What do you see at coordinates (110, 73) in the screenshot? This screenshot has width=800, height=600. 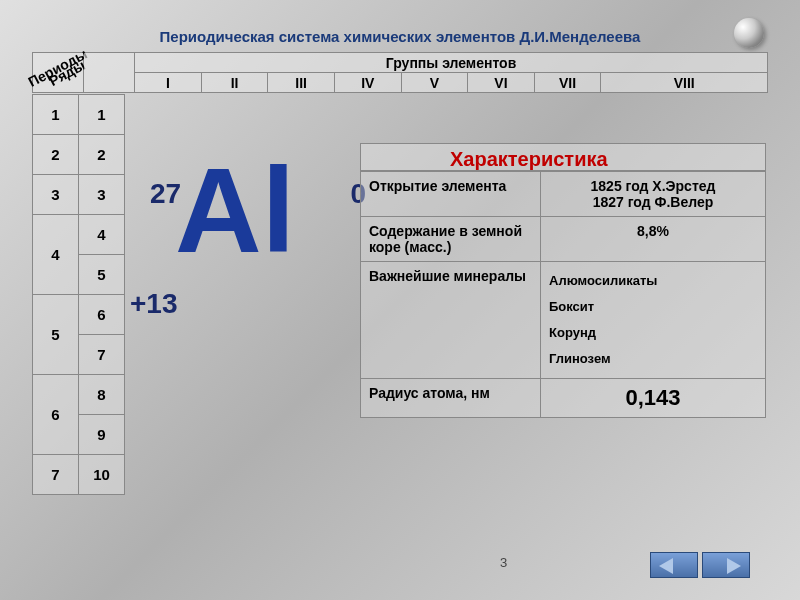 I see `rows-header-blank` at bounding box center [110, 73].